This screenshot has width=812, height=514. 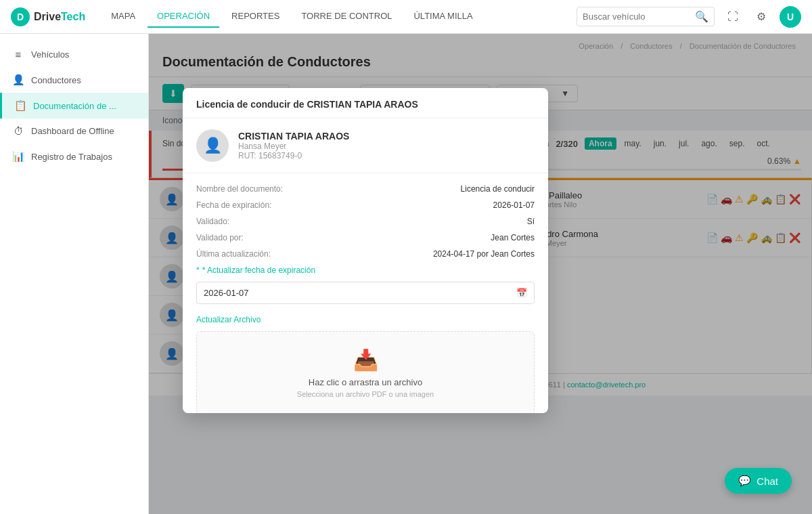 What do you see at coordinates (365, 146) in the screenshot?
I see `modal-driver-info: 👤 CRISTIAN TAPIA ARAOS Hansa Meyer RUT: …` at bounding box center [365, 146].